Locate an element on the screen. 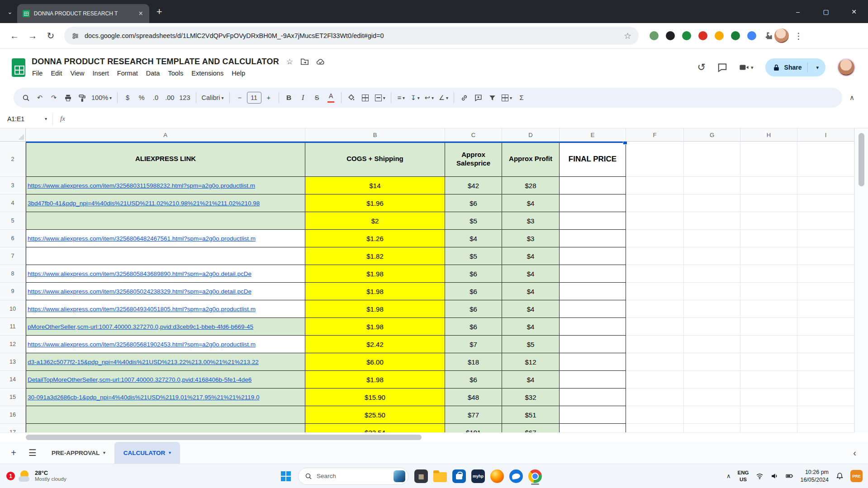 The height and width of the screenshot is (488, 868). cell-B2: COGS + Shipping is located at coordinates (375, 159).